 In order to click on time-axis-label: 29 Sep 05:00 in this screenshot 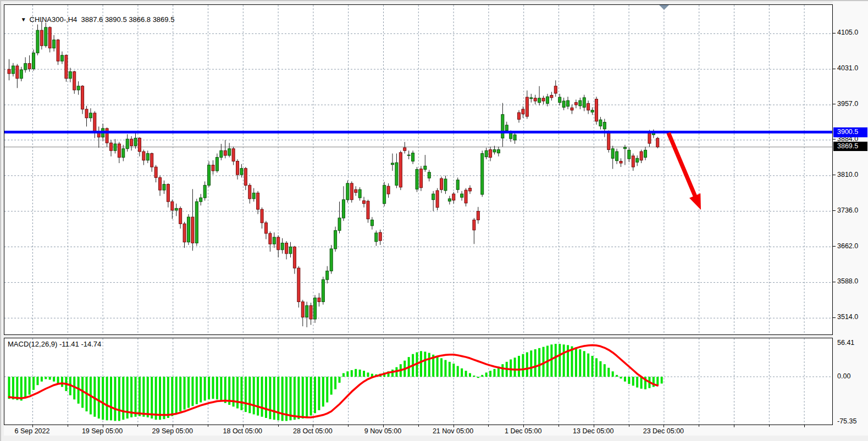, I will do `click(173, 431)`.